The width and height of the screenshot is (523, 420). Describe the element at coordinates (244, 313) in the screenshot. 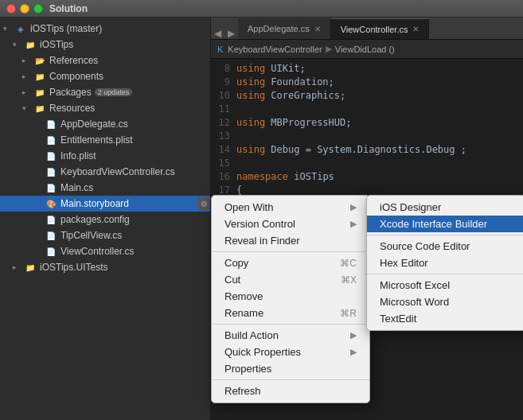

I see `cm-item-label: Rename` at that location.